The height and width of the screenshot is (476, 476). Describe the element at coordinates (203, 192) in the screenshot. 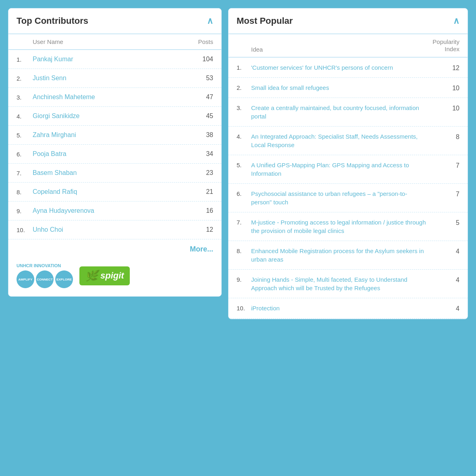

I see `contributor-posts: 21` at that location.